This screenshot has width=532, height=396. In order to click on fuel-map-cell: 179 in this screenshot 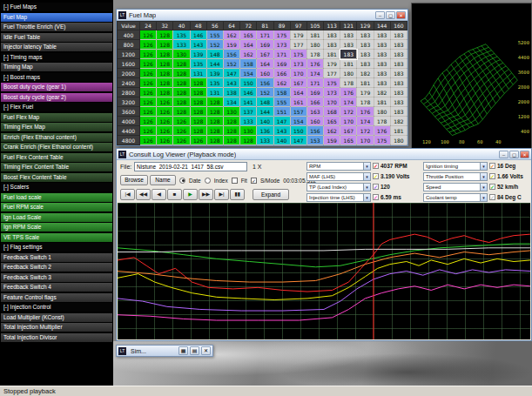, I will do `click(298, 35)`.